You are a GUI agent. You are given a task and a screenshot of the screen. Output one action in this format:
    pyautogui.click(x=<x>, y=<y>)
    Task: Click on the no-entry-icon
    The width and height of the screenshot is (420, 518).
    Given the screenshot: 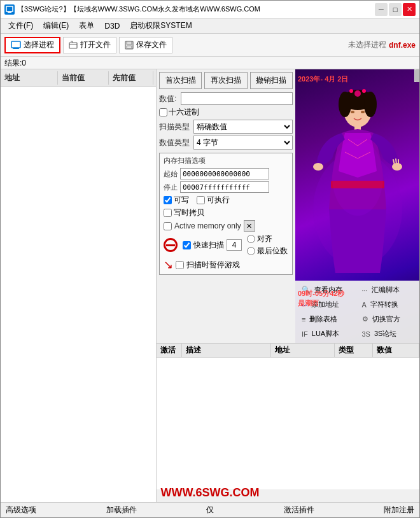 What is the action you would take?
    pyautogui.click(x=171, y=245)
    